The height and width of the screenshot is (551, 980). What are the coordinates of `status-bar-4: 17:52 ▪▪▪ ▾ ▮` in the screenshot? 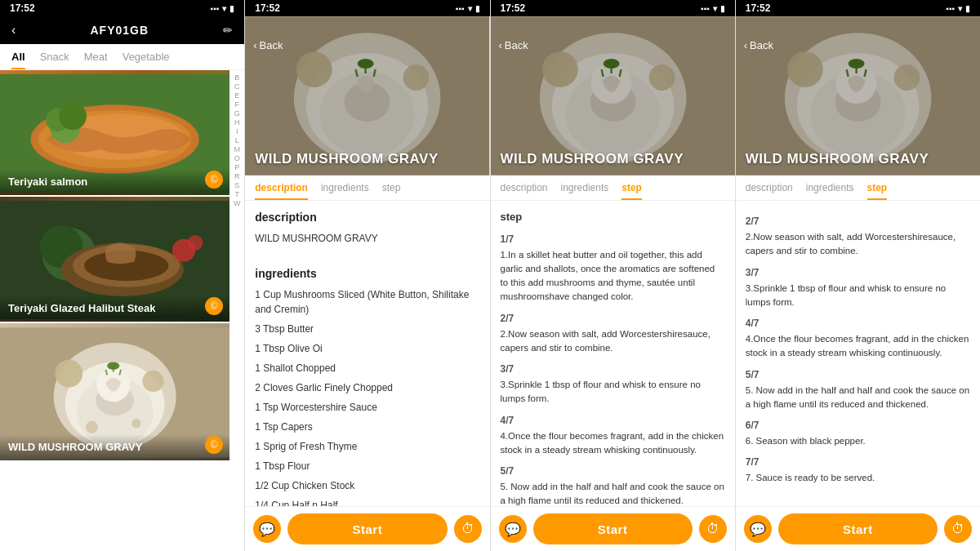 It's located at (858, 8).